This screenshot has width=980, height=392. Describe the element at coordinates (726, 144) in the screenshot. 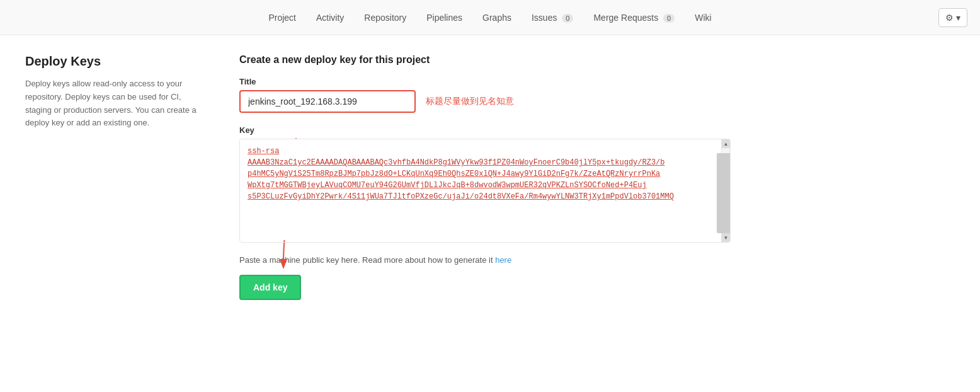

I see `scrollbar-up-button: ▲` at that location.